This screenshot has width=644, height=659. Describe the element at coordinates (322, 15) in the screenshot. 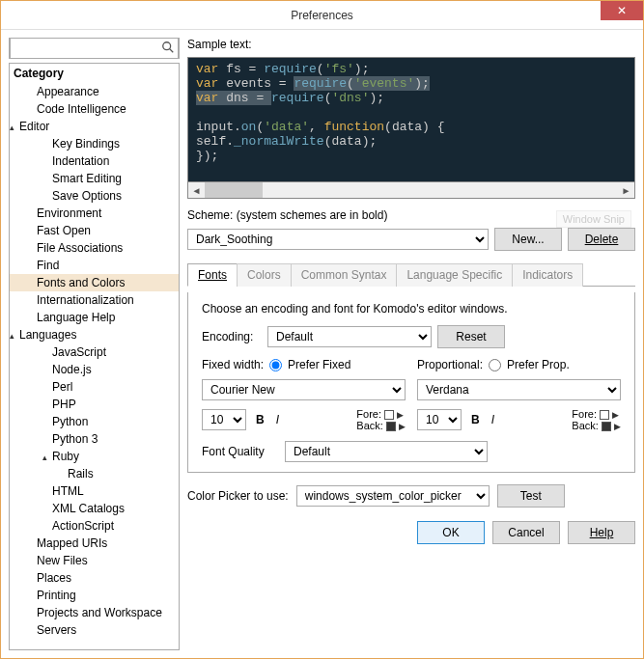

I see `titlebar: Preferences ✕` at that location.